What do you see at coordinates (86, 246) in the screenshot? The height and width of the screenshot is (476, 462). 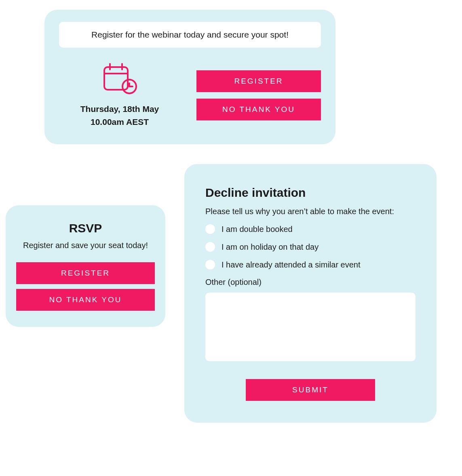 I see `rsvp-subtitle: Register and save your seat today!` at bounding box center [86, 246].